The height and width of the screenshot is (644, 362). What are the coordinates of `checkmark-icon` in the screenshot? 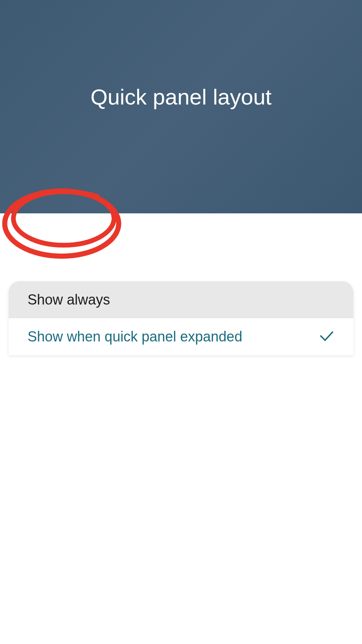 It's located at (327, 337).